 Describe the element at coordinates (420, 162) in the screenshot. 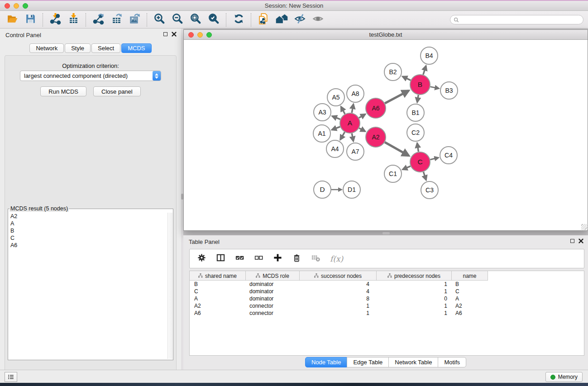

I see `graph-node-C: C` at that location.